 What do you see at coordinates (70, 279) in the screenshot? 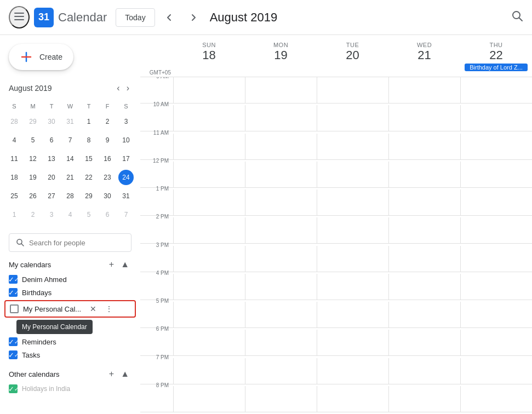
I see `calendar-item-denim: ✓ Denim Ahmed` at bounding box center [70, 279].